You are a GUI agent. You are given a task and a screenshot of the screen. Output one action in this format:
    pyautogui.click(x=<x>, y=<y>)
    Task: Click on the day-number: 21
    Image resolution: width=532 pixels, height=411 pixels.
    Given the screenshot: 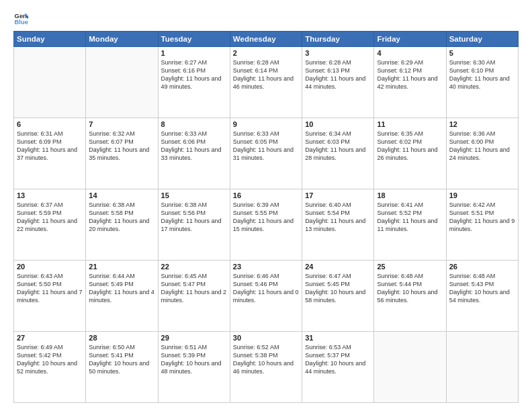 What is the action you would take?
    pyautogui.click(x=122, y=267)
    